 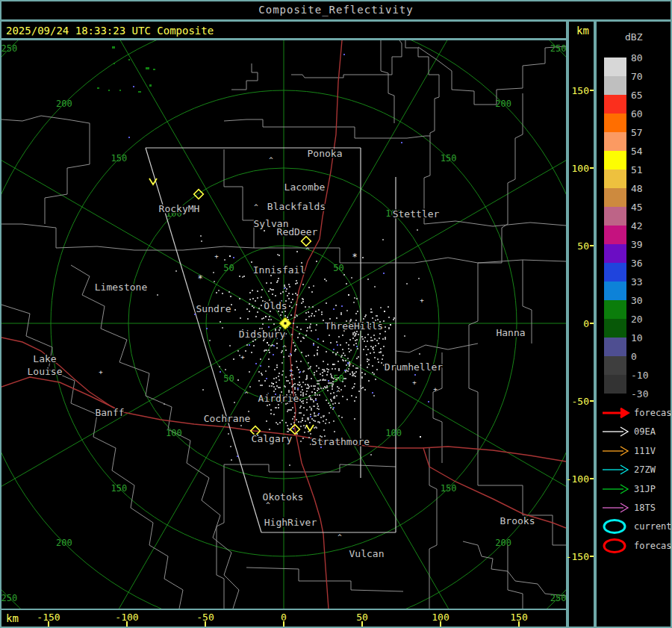 I want to click on dbz-scale-value: 65, so click(x=637, y=96).